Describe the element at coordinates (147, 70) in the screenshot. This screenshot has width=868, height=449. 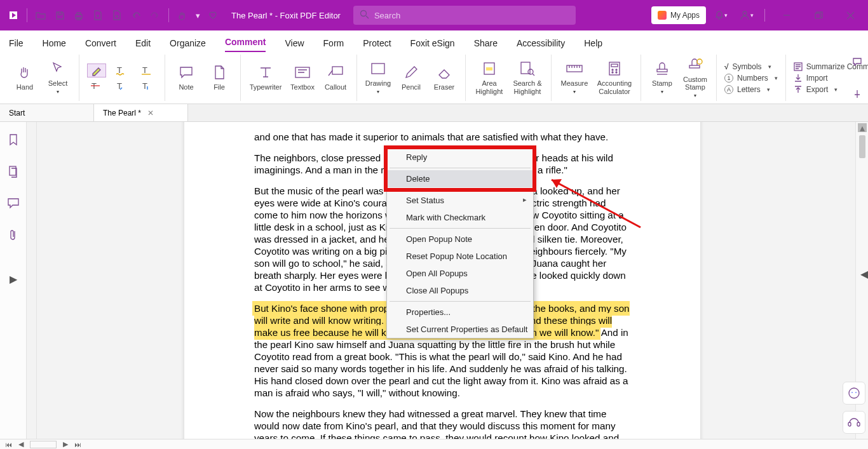
I see `underline-tool: T` at that location.